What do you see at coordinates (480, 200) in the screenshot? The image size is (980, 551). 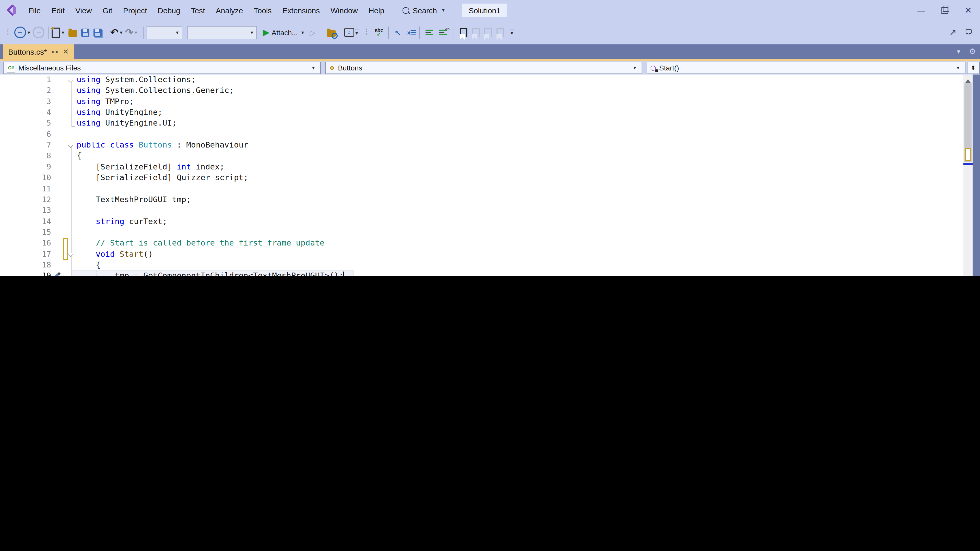 I see `code-line-12: 12 TextMeshProUGUI tmp;` at bounding box center [480, 200].